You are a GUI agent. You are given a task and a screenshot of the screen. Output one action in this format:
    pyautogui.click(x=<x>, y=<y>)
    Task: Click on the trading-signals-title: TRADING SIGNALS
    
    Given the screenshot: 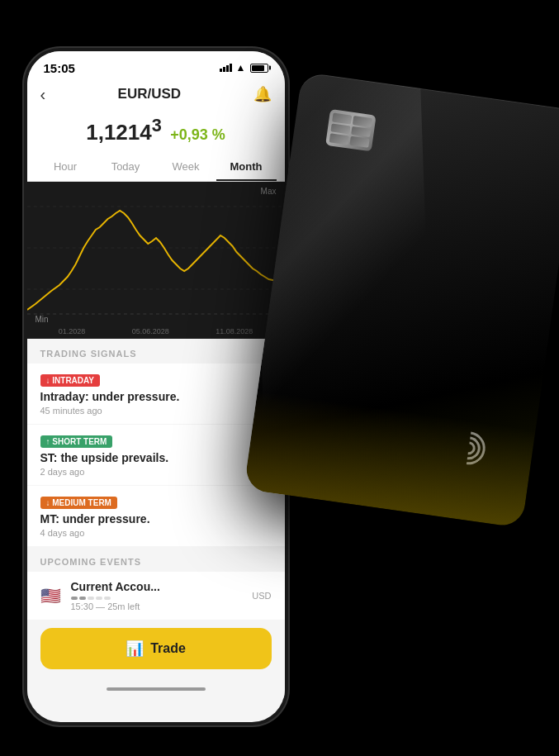 What is the action you would take?
    pyautogui.click(x=156, y=351)
    